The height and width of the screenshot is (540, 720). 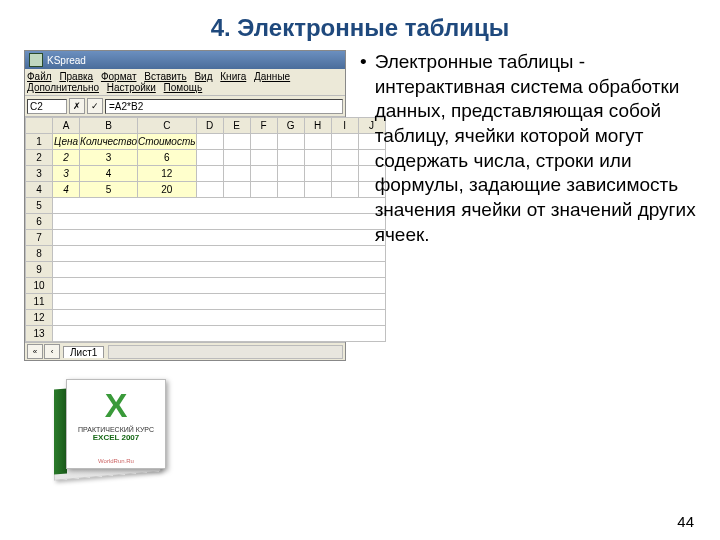 I want to click on menu-settings: Настройки, so click(x=132, y=88).